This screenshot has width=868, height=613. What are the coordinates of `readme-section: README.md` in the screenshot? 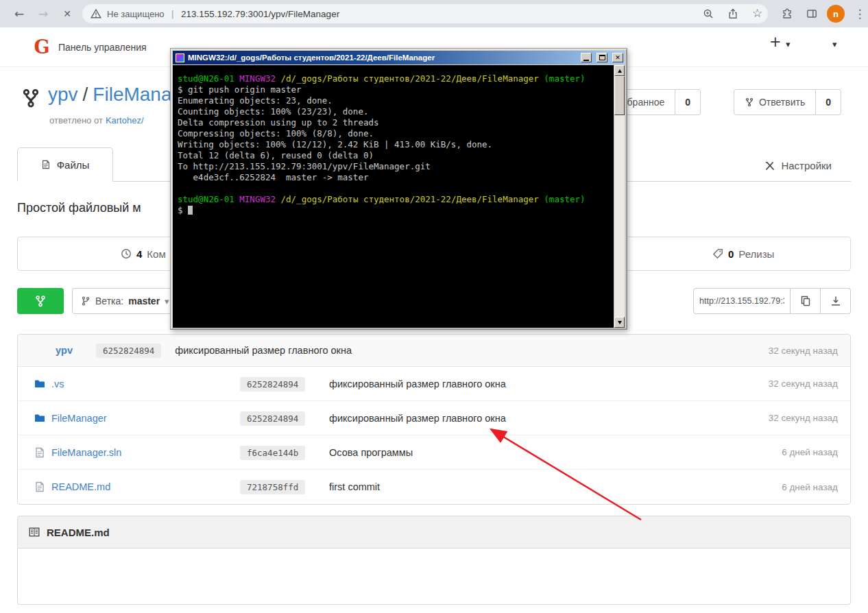 It's located at (434, 560).